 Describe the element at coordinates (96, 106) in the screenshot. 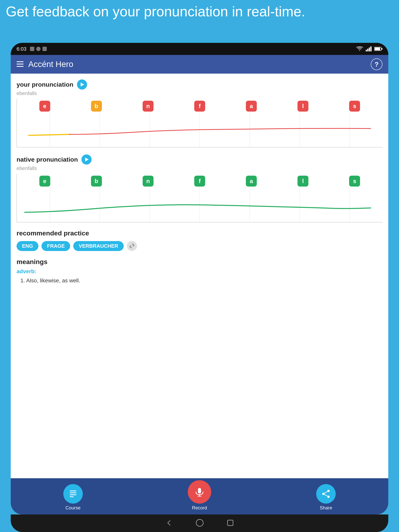

I see `phoneme-b: b` at that location.